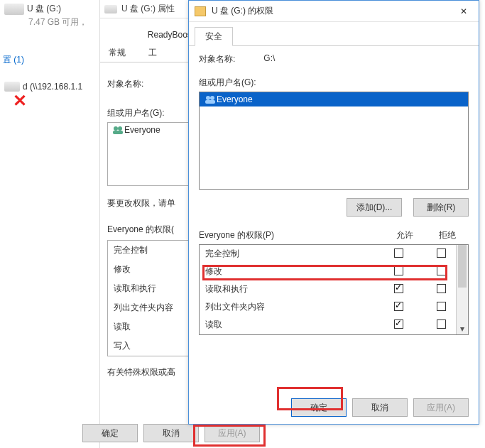  Describe the element at coordinates (269, 60) in the screenshot. I see `object-name-value: G:\` at that location.